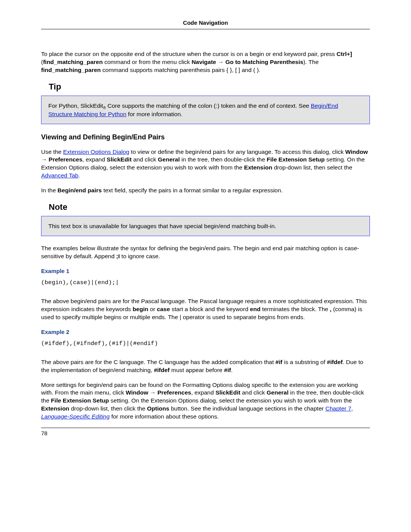 The image size is (411, 532). I want to click on tip-box: For Python, SlickEdit® Core supports the…, so click(206, 110).